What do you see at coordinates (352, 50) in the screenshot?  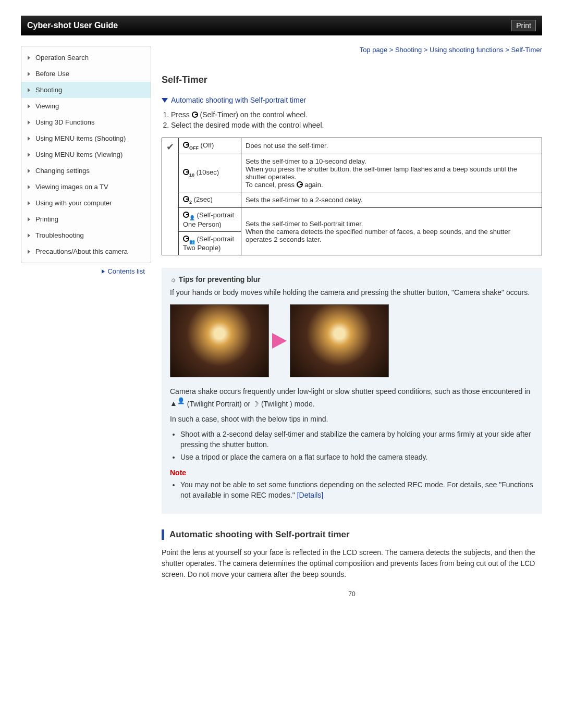 I see `breadcrumb: Top page > Shooting > Using shooting fun…` at bounding box center [352, 50].